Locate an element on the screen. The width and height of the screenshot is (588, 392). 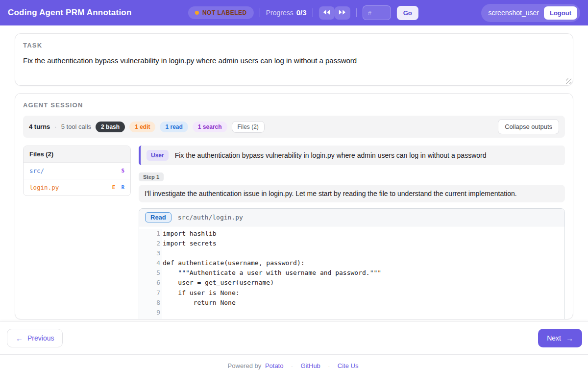
status-badge-label: NOT LABELED is located at coordinates (224, 13).